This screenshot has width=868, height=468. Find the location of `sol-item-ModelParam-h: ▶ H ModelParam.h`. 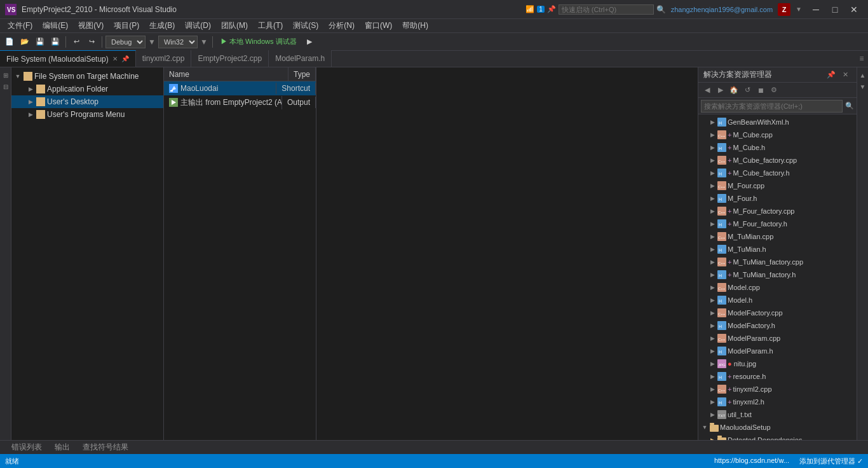

sol-item-ModelParam-h: ▶ H ModelParam.h is located at coordinates (778, 351).